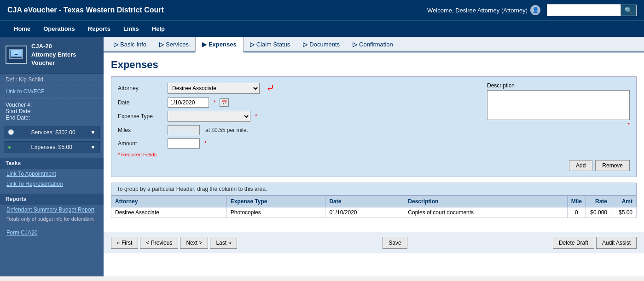 The height and width of the screenshot is (281, 644). What do you see at coordinates (616, 243) in the screenshot?
I see `audit-assist-button: Audit Assist` at bounding box center [616, 243].